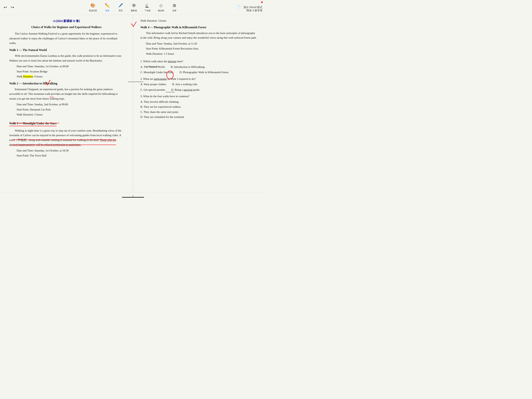  Describe the element at coordinates (66, 123) in the screenshot. I see `walk3-heading-container: Walk 3 — Moonlight Under the Stars` at that location.